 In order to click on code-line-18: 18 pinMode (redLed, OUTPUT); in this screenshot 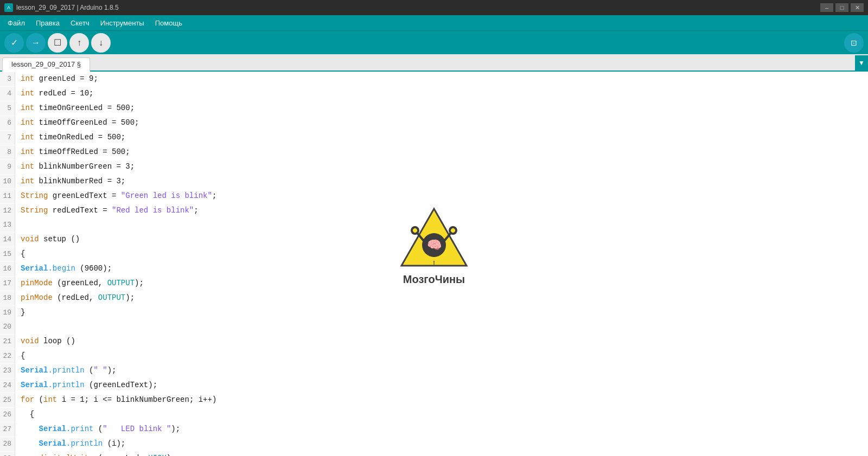, I will do `click(434, 298)`.